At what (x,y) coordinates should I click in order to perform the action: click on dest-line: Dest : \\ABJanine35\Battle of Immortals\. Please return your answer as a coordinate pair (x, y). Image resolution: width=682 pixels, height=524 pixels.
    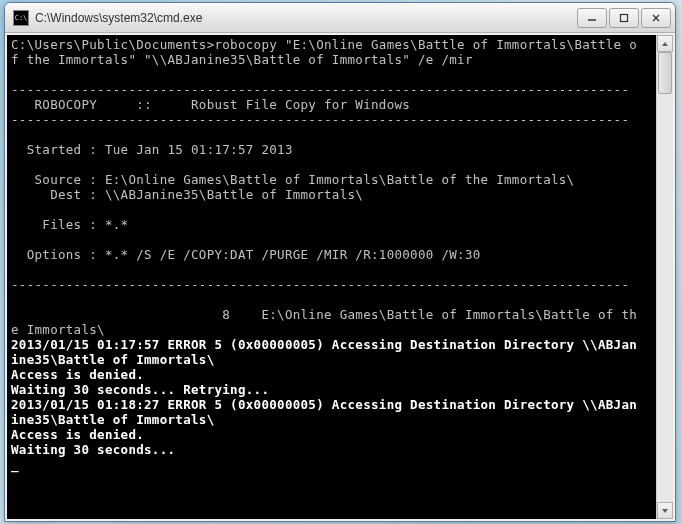
    Looking at the image, I should click on (187, 194).